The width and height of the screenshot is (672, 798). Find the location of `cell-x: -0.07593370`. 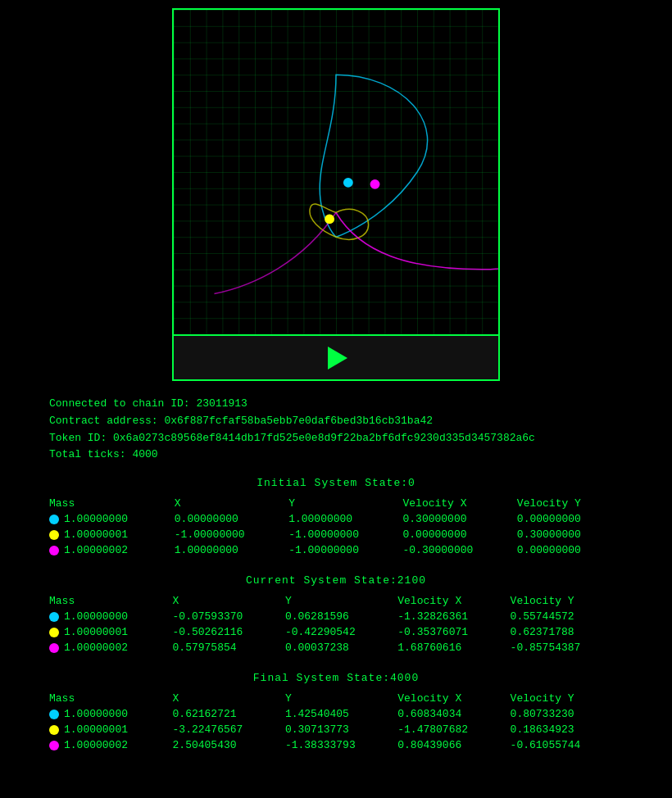

cell-x: -0.07593370 is located at coordinates (229, 616).